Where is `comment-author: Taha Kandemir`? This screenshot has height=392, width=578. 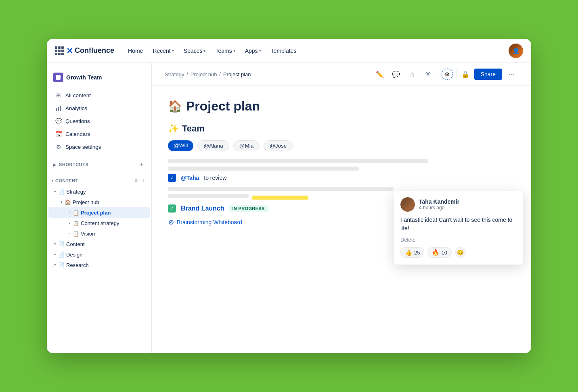
comment-author: Taha Kandemir is located at coordinates (439, 202).